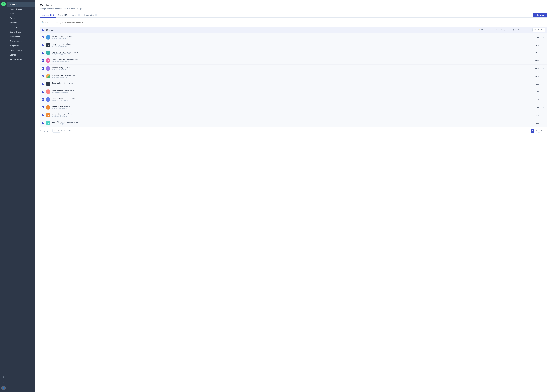  What do you see at coordinates (294, 92) in the screenshot?
I see `table-row: A Anna Howard • annahoward annahoward@ma…` at bounding box center [294, 92].